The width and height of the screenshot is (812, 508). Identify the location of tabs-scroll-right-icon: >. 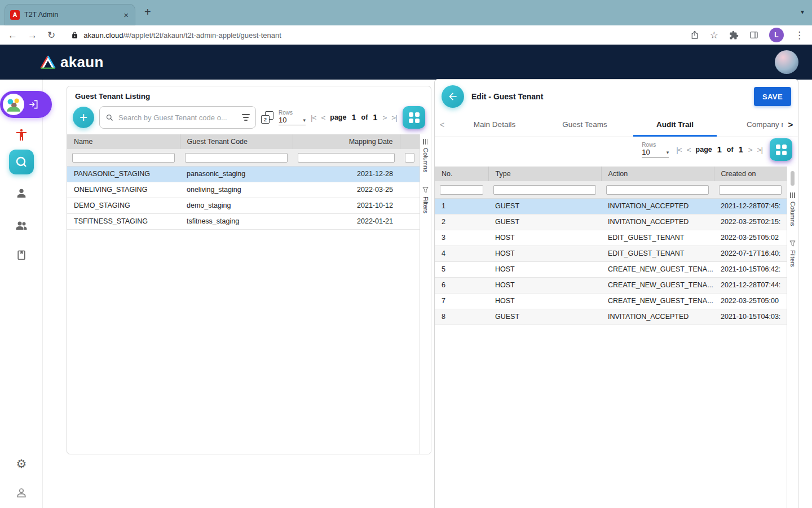
(791, 124).